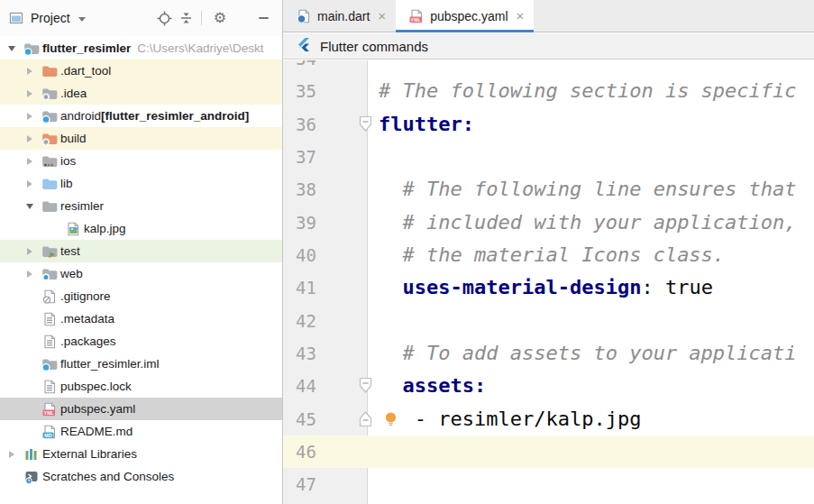 This screenshot has height=504, width=814. What do you see at coordinates (86, 70) in the screenshot?
I see `tree-item-label: .dart_tool` at bounding box center [86, 70].